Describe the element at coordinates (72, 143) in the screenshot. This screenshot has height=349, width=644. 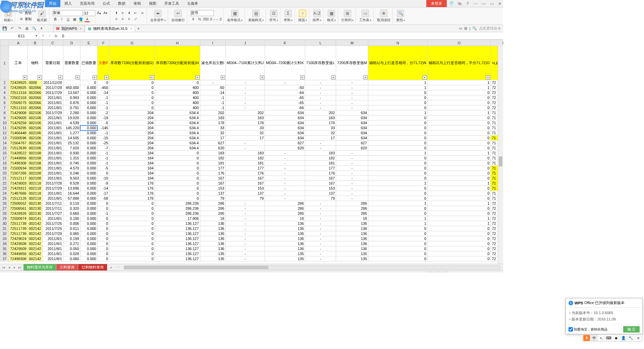
I see `cell: 25.132` at that location.